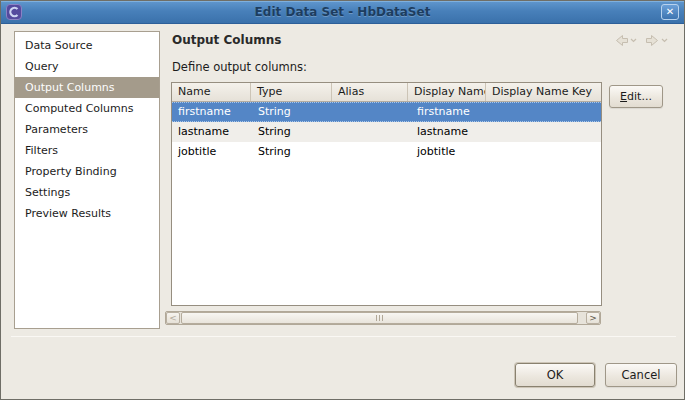 This screenshot has height=400, width=685. What do you see at coordinates (622, 40) in the screenshot?
I see `back-arrow-icon` at bounding box center [622, 40].